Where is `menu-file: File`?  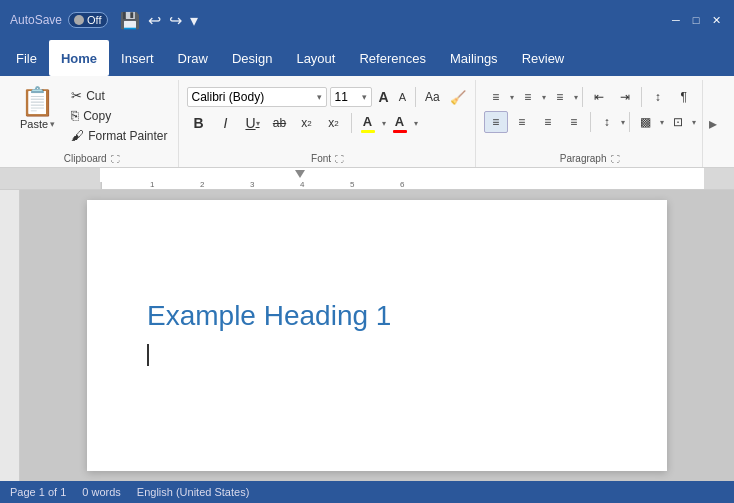
menu-file: File is located at coordinates (26, 58).